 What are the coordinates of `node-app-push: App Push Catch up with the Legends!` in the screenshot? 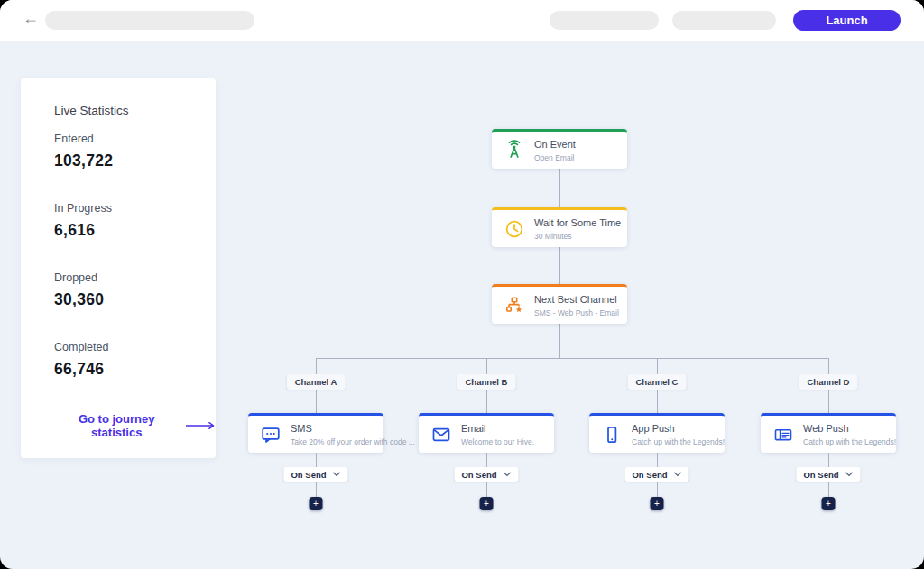 It's located at (657, 433).